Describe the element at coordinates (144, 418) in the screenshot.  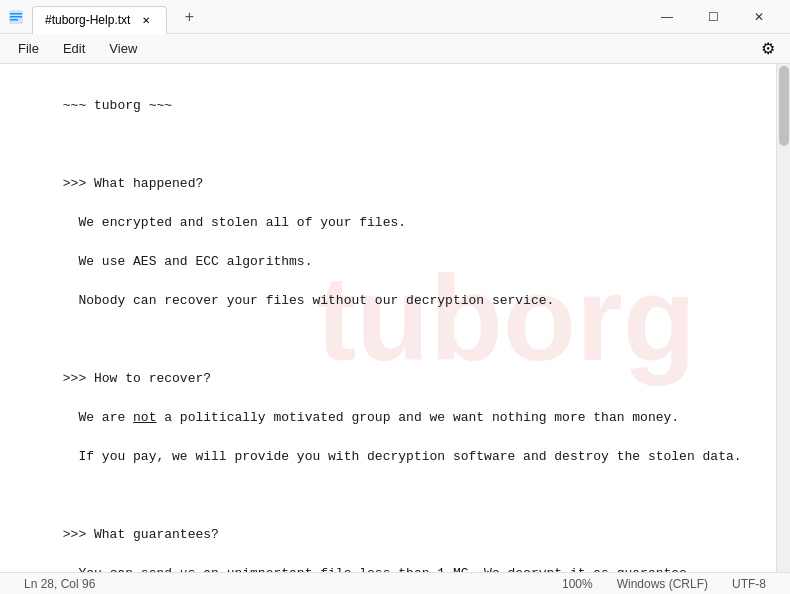
I see `word-not: not` at that location.